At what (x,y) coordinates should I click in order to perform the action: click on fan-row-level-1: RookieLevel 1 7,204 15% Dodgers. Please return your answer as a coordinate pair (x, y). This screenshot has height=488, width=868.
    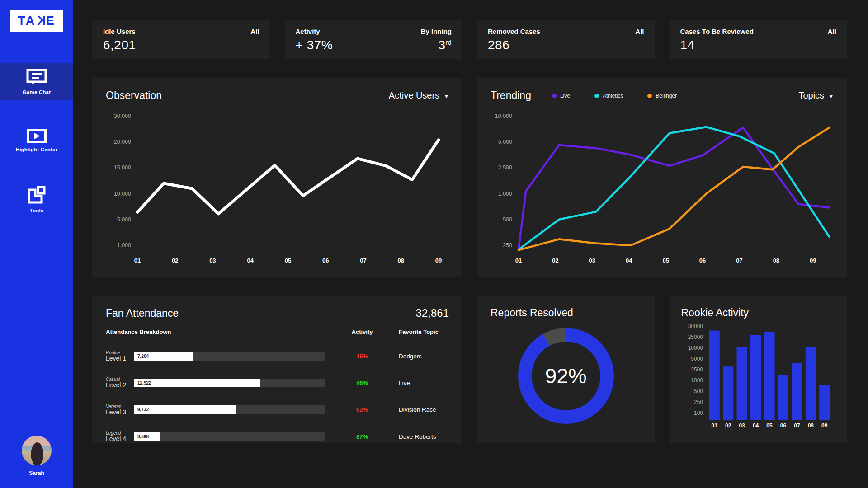
    Looking at the image, I should click on (278, 356).